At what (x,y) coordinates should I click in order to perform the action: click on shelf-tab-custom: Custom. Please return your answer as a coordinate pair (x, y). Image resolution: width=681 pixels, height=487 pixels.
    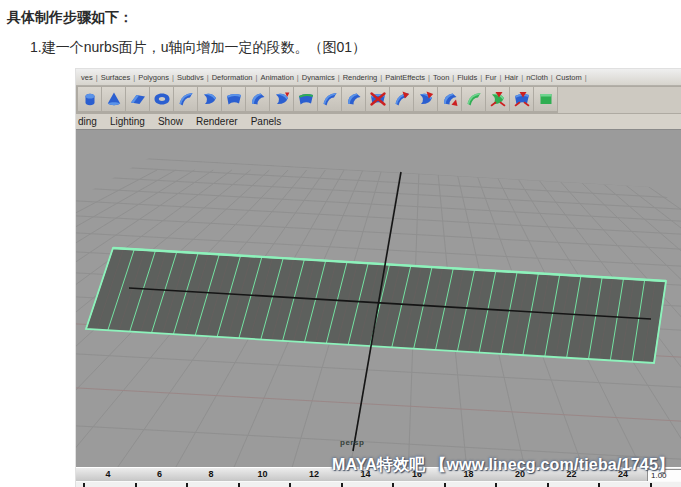
    Looking at the image, I should click on (569, 78).